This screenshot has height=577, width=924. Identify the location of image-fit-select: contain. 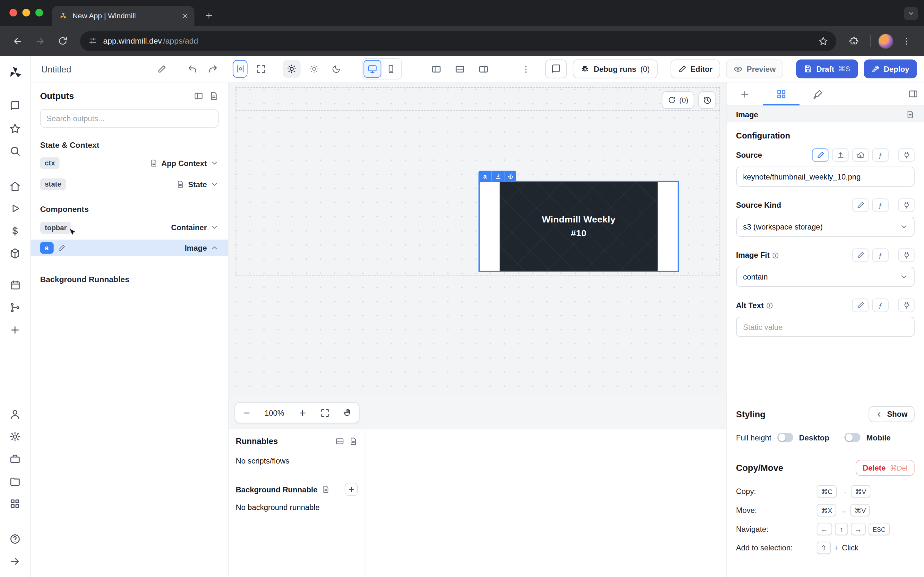
(825, 277).